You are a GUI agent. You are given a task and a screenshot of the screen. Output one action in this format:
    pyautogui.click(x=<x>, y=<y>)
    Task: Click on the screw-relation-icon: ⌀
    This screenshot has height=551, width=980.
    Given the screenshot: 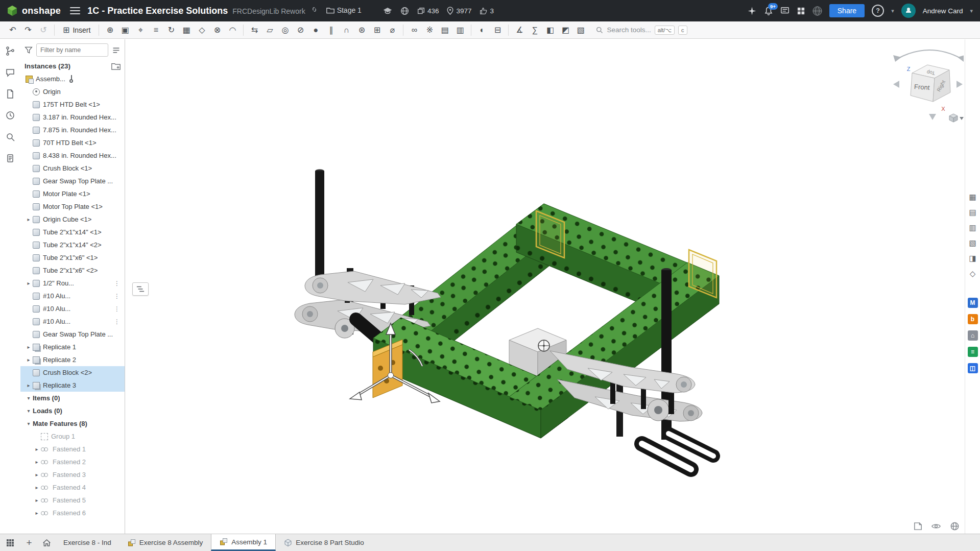 What is the action you would take?
    pyautogui.click(x=392, y=30)
    